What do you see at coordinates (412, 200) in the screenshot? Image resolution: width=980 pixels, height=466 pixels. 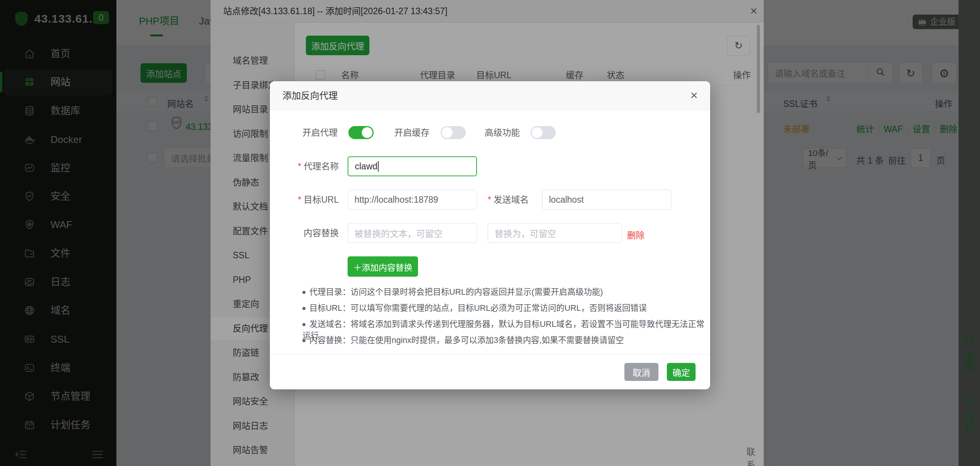 I see `target-url-input: http://localhost:18789` at bounding box center [412, 200].